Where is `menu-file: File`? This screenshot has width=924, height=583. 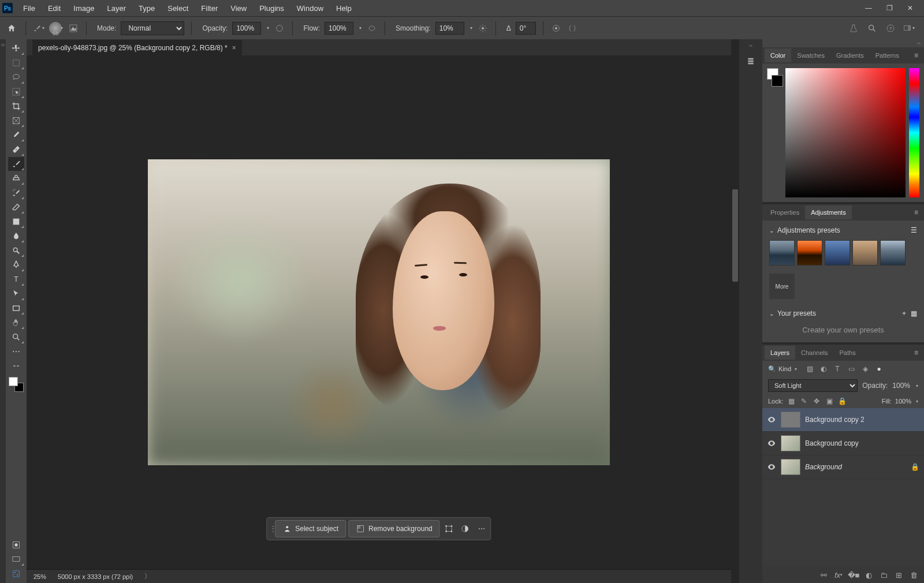
menu-file: File is located at coordinates (29, 8).